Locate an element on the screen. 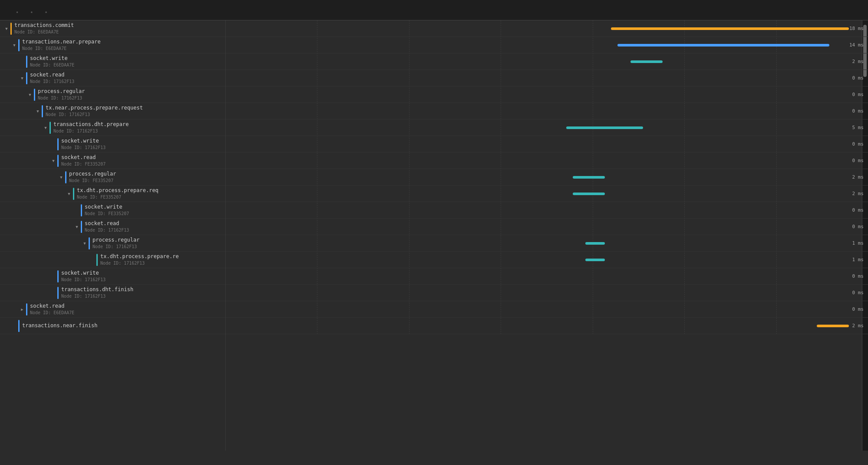  duration-label: 18 ms is located at coordinates (856, 29).